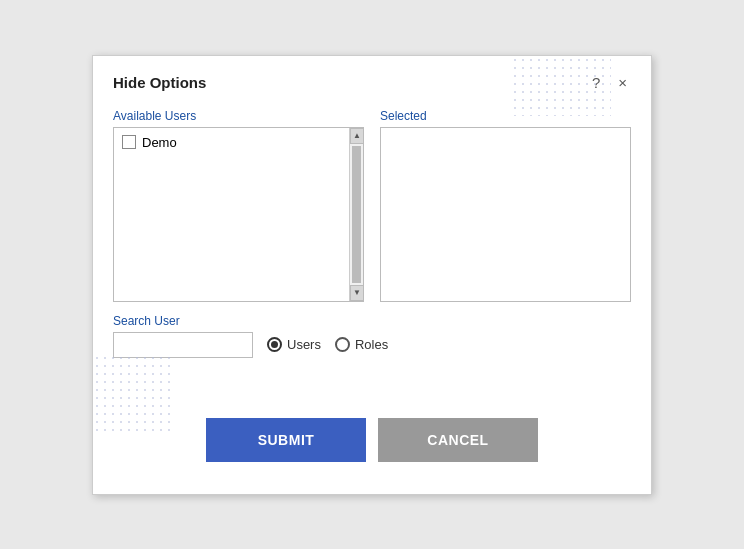 Image resolution: width=744 pixels, height=549 pixels. Describe the element at coordinates (357, 136) in the screenshot. I see `scroll-up-arrow: ▲` at that location.